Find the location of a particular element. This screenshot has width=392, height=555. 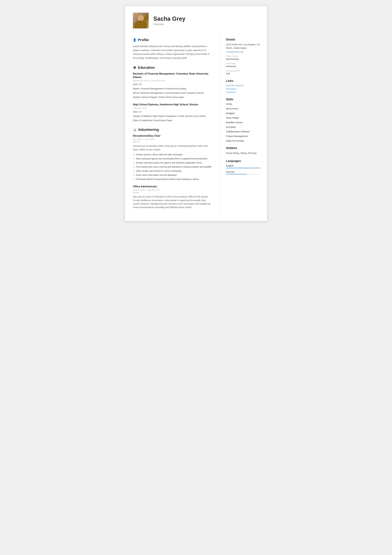

volunteering-section: 📊 Volunteering Receptionist/Day Chair Ju… is located at coordinates (172, 168).